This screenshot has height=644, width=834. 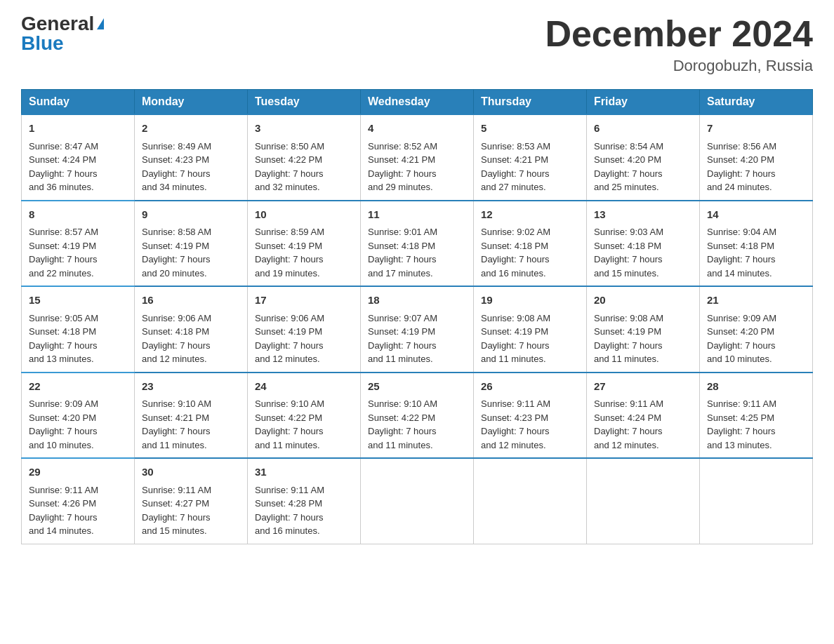 I want to click on day-number: 9, so click(x=191, y=215).